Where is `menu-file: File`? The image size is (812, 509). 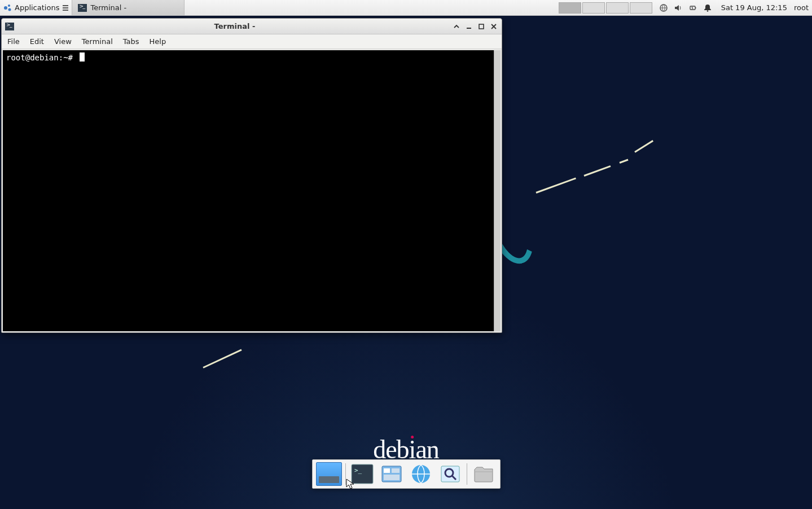
menu-file: File is located at coordinates (14, 42).